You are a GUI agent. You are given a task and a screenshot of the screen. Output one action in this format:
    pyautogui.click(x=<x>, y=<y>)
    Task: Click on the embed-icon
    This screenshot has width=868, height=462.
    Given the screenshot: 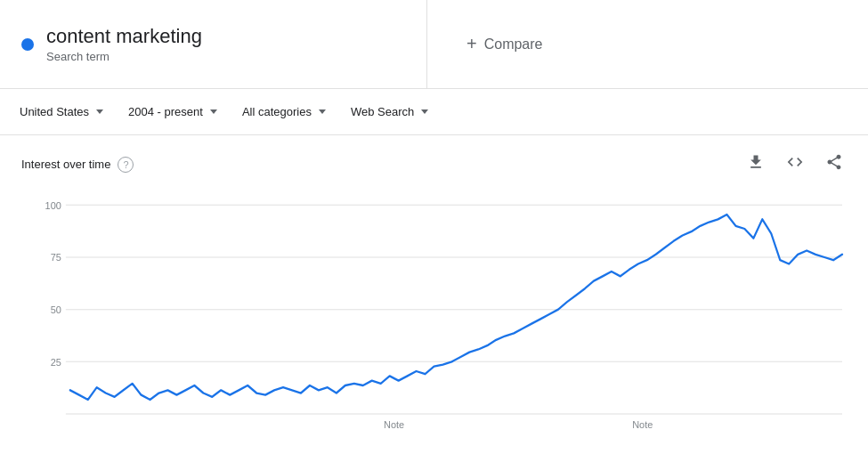 What is the action you would take?
    pyautogui.click(x=795, y=164)
    